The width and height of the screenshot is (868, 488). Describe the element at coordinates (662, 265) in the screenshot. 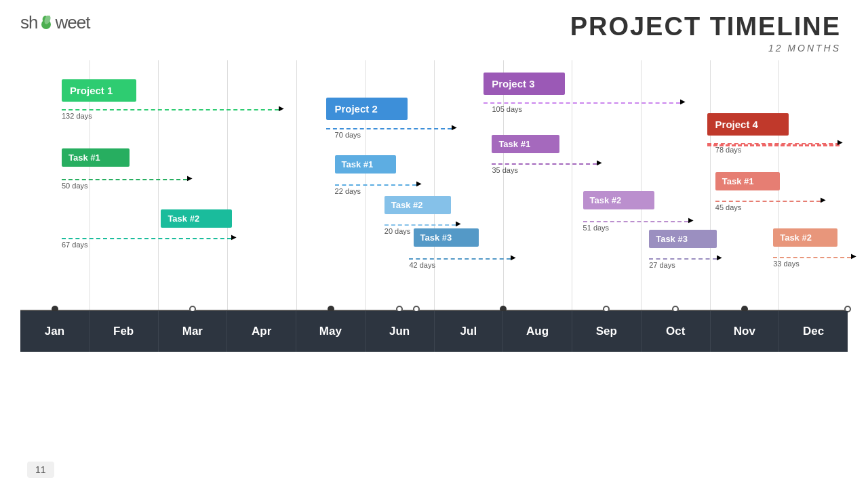

I see `p3-task3-days: 27 days` at that location.